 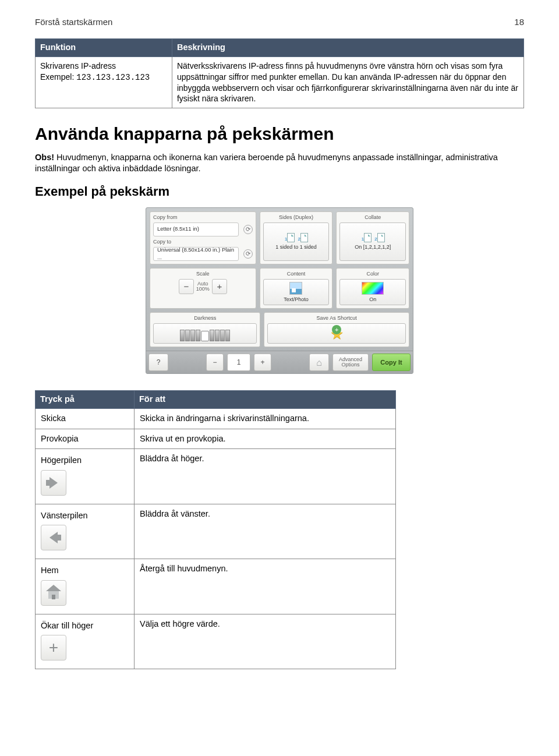 I want to click on action-name: Skicka, so click(x=85, y=418).